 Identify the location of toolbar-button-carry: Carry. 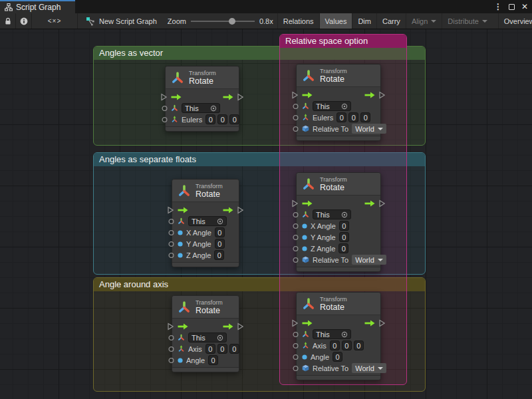
(391, 21).